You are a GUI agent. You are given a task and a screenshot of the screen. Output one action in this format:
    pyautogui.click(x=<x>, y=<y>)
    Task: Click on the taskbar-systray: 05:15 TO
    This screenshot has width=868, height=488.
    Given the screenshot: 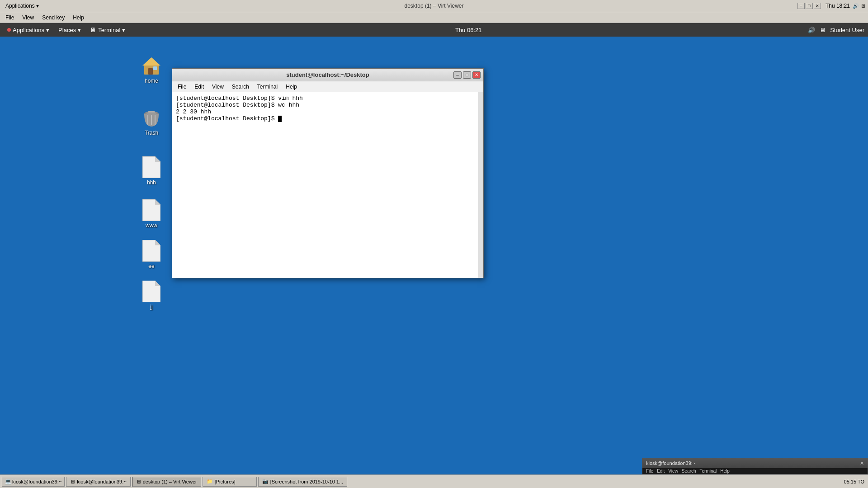 What is the action you would take?
    pyautogui.click(x=855, y=482)
    